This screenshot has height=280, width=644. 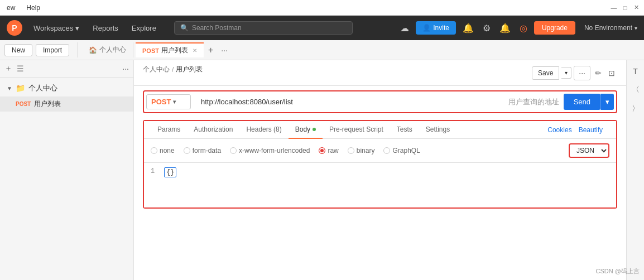 I want to click on menu-bar: ew Help — □ ✕, so click(x=322, y=8).